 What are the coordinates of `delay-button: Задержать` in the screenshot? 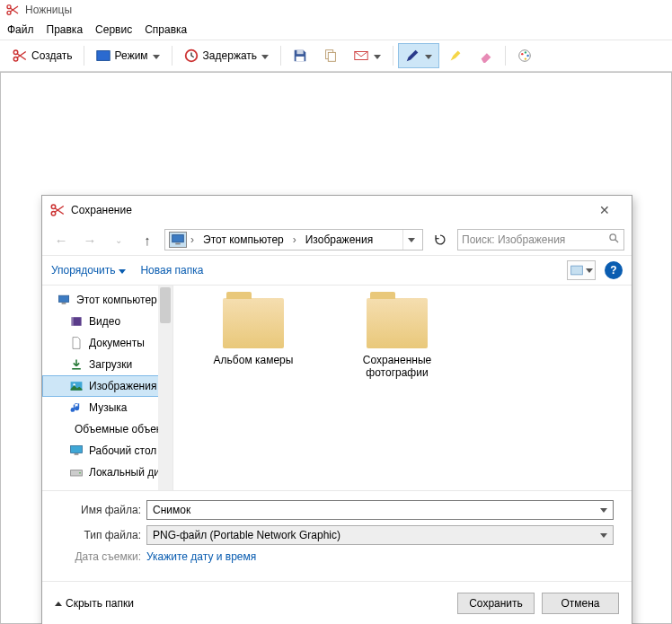 It's located at (226, 56).